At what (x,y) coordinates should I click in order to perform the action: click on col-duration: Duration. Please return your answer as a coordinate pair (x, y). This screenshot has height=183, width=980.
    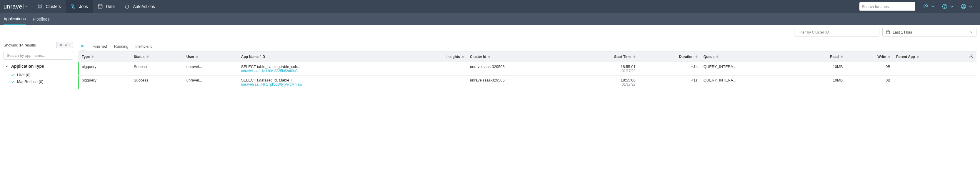
    Looking at the image, I should click on (670, 57).